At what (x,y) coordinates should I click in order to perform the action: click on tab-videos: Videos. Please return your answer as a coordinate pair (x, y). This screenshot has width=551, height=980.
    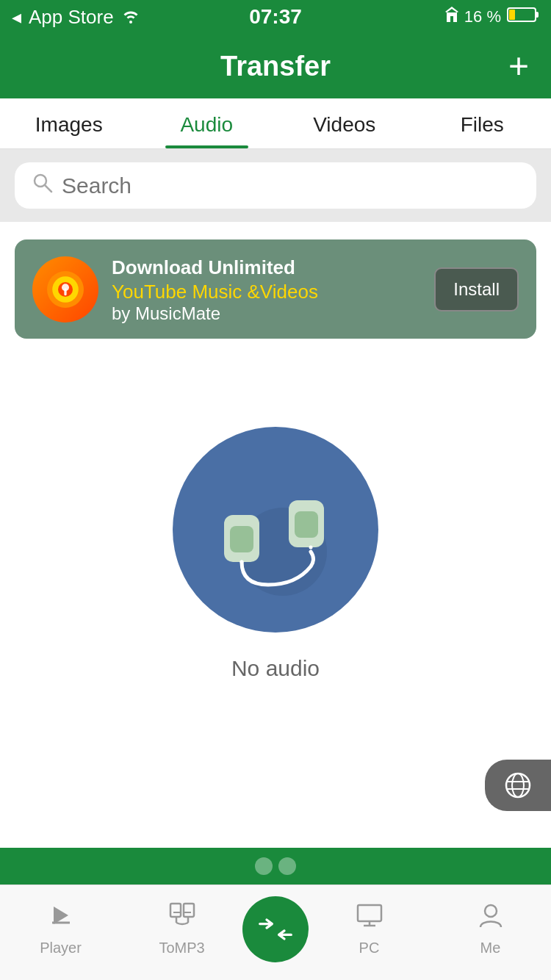
    Looking at the image, I should click on (345, 123).